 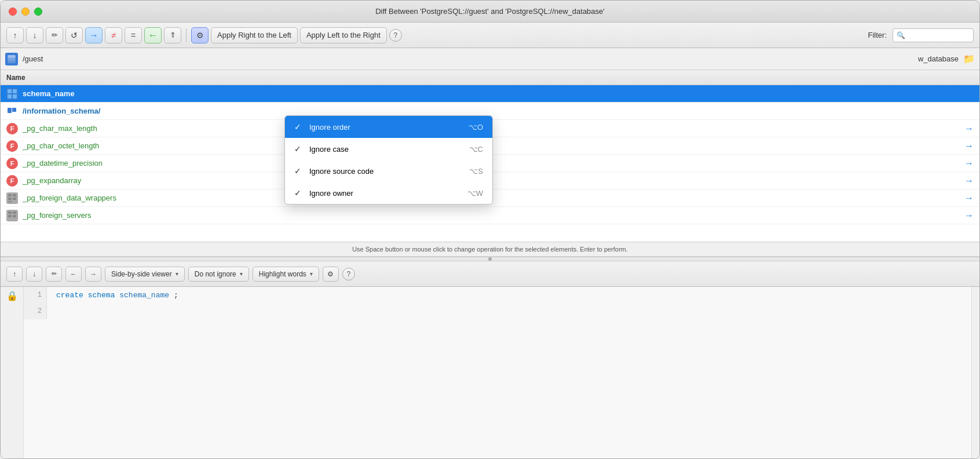 I want to click on bottom-left-button: ←, so click(x=74, y=274).